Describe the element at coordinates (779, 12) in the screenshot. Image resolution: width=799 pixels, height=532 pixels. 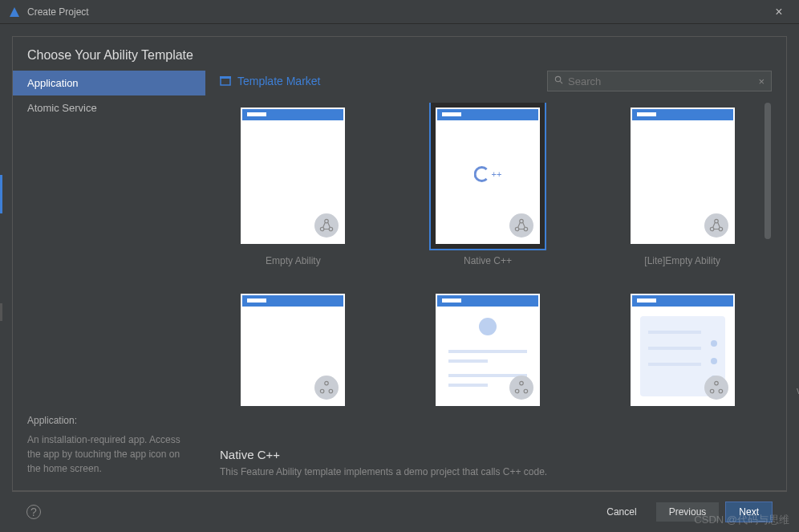
I see `close-icon: ×` at that location.